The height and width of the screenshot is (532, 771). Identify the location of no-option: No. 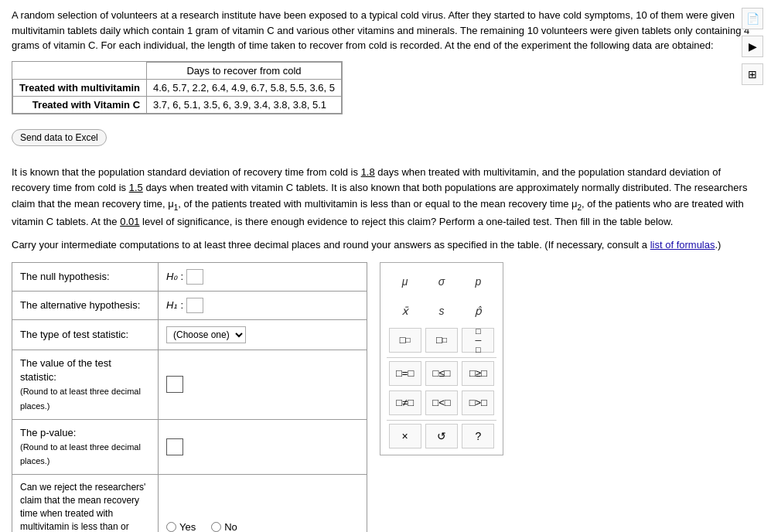
(224, 527).